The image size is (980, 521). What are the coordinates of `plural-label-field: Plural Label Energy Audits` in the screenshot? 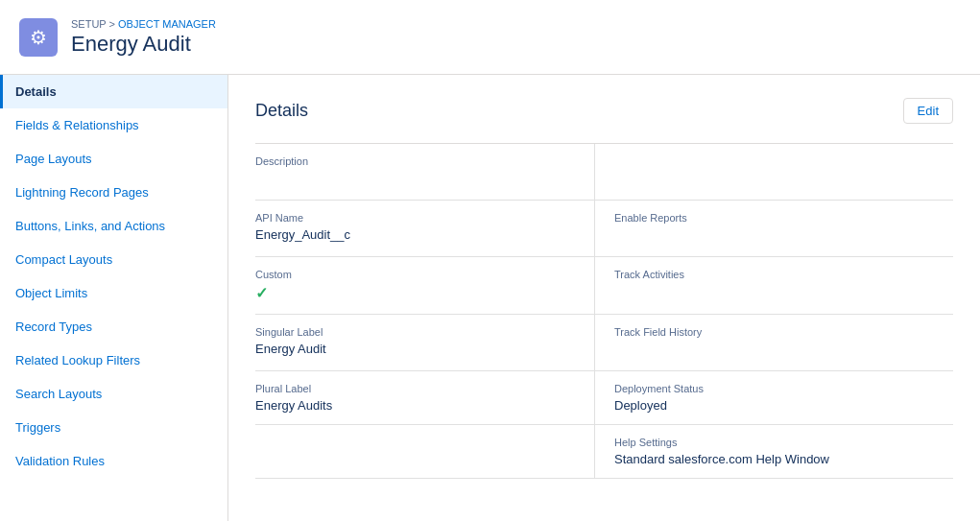 It's located at (424, 397).